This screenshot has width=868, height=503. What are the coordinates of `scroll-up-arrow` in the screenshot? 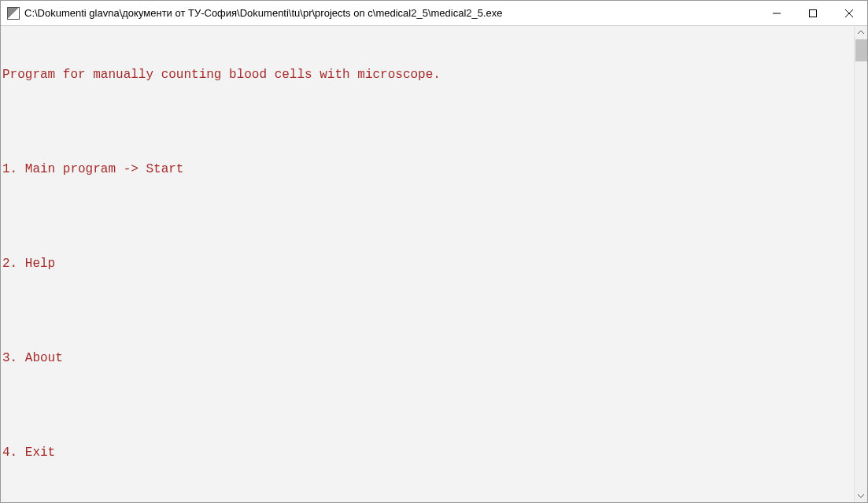 It's located at (861, 33).